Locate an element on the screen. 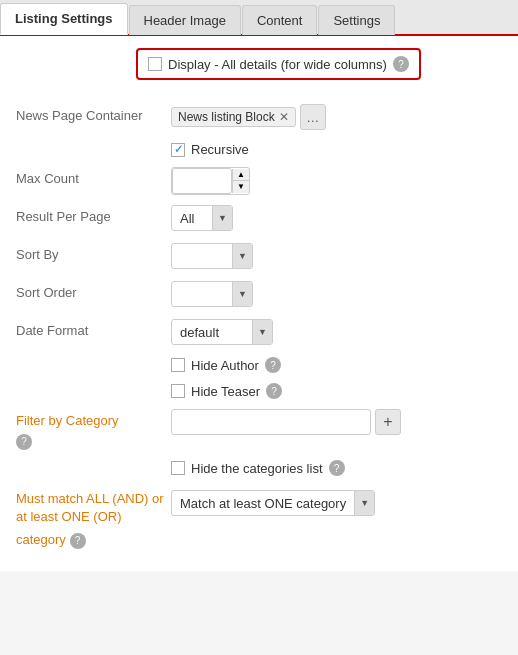 The width and height of the screenshot is (518, 655). match-category-select: Match at least ONE category ▼ is located at coordinates (273, 503).